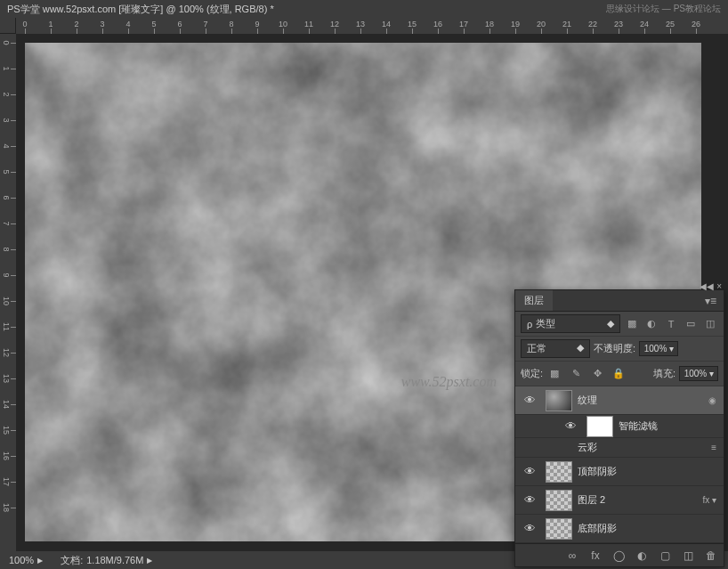  What do you see at coordinates (107, 561) in the screenshot?
I see `document-size: 文档: 1.18M/9.76M ▶` at bounding box center [107, 561].